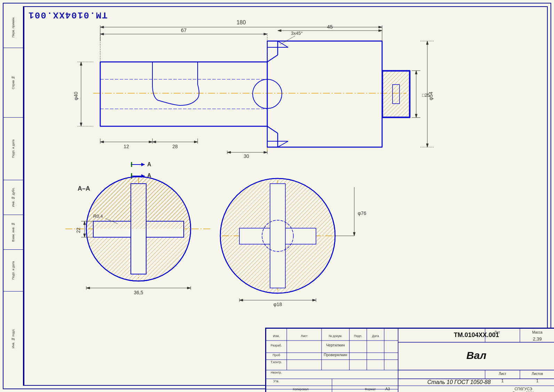  What do you see at coordinates (426, 95) in the screenshot?
I see `svg-text: □25` at bounding box center [426, 95].